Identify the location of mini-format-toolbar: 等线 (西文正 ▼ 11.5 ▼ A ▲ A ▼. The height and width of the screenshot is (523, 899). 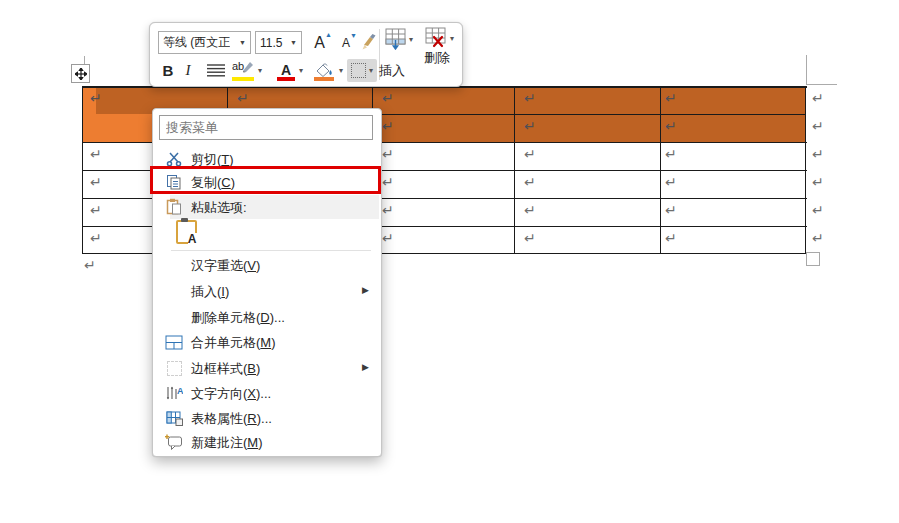
(306, 54).